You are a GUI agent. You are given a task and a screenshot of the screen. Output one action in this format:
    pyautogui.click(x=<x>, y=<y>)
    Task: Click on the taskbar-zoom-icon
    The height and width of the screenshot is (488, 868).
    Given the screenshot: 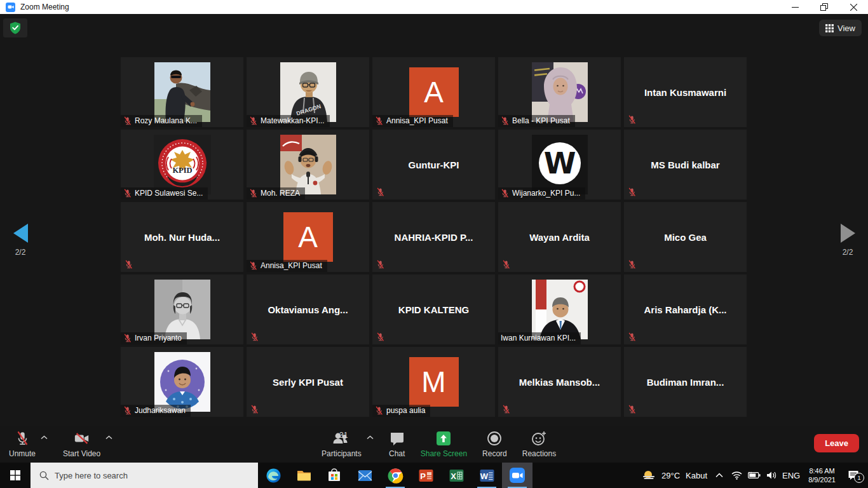 What is the action you would take?
    pyautogui.click(x=517, y=475)
    